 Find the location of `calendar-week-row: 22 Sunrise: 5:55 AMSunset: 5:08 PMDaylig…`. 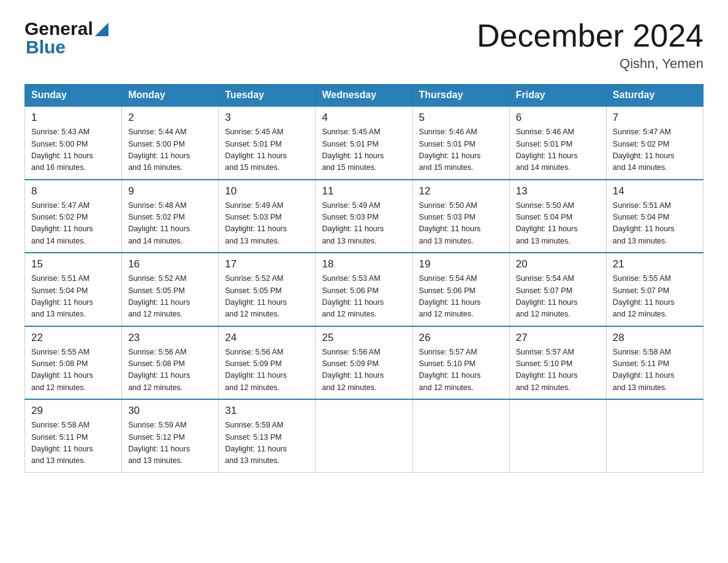

calendar-week-row: 22 Sunrise: 5:55 AMSunset: 5:08 PMDaylig… is located at coordinates (364, 363).